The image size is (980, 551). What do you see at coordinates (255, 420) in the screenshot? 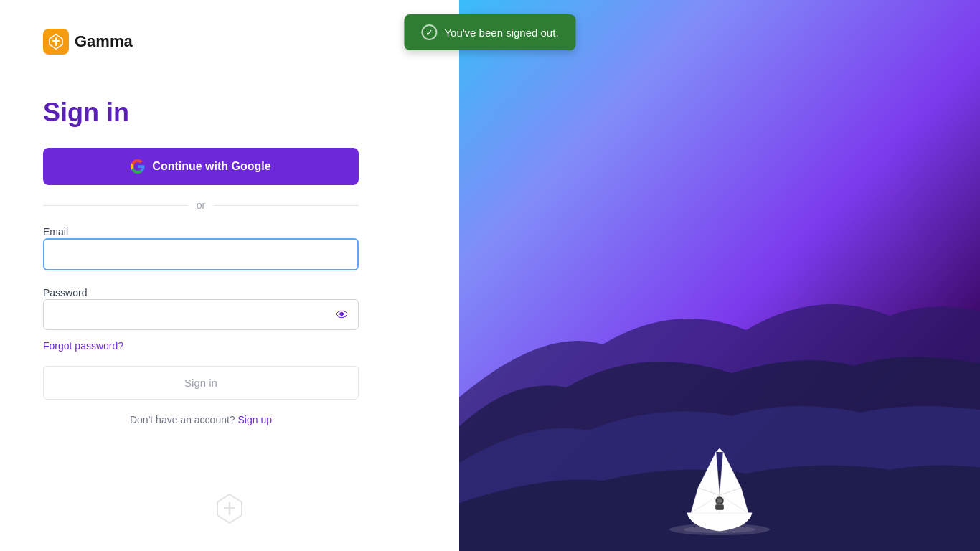
I see `signup-link: Sign up` at bounding box center [255, 420].